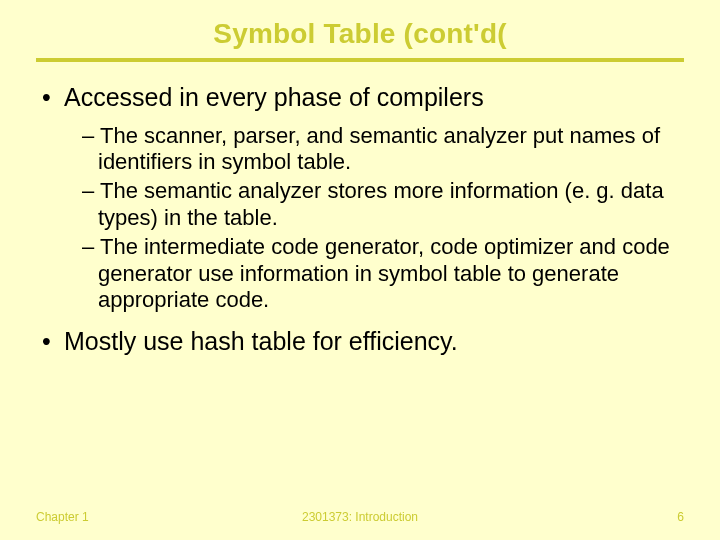  Describe the element at coordinates (360, 37) in the screenshot. I see `slide-title: Symbol Table (cont'd(` at that location.